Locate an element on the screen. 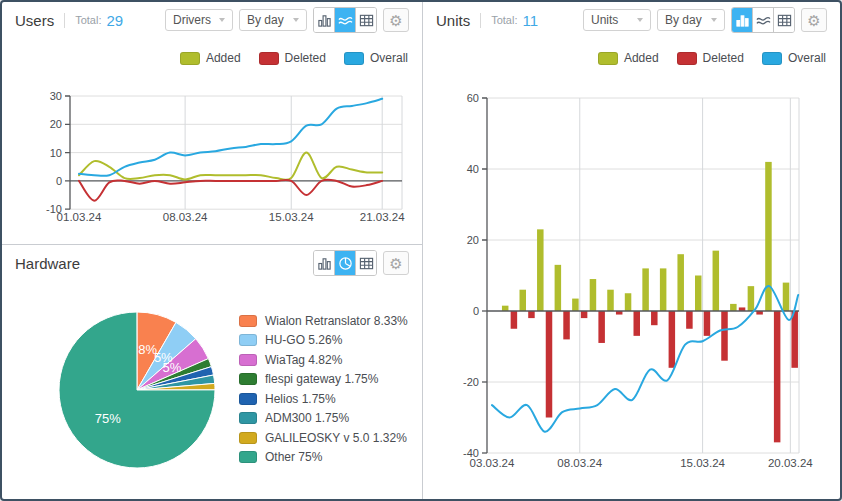 The height and width of the screenshot is (501, 842). legend-label: HU-GO 5.26% is located at coordinates (304, 340).